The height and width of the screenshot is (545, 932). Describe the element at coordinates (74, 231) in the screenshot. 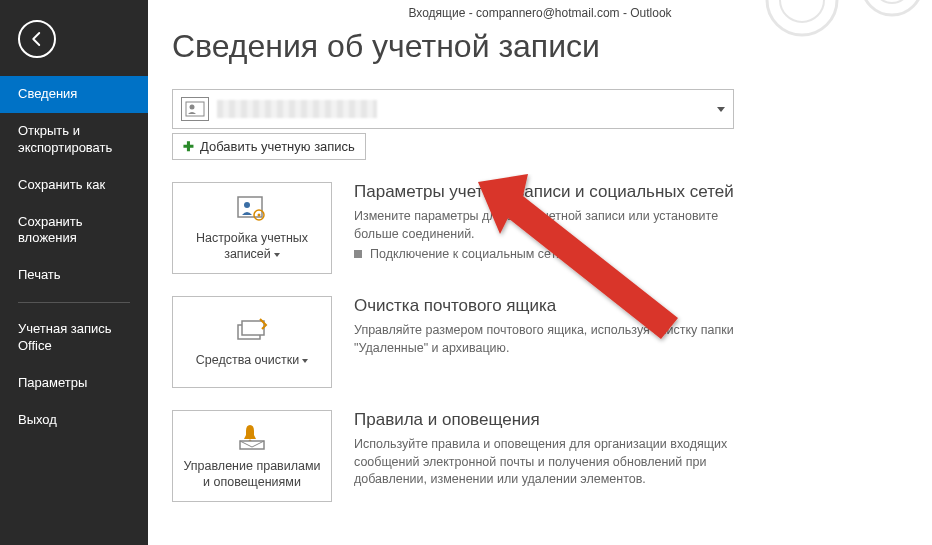

I see `nav-item-save-attachments: Сохранить вложения` at that location.